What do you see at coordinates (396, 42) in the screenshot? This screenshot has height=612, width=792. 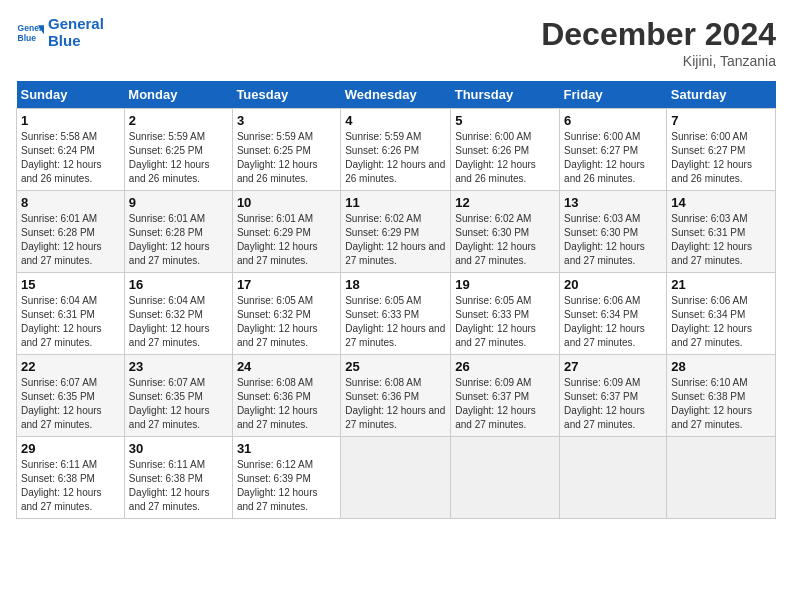 I see `page-header: General Blue GeneralBlue December 2024 K…` at bounding box center [396, 42].